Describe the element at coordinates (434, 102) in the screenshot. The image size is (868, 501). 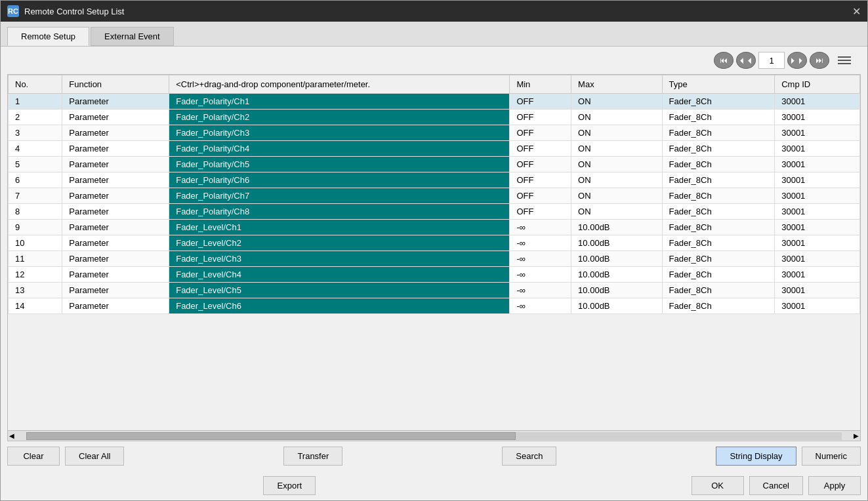
I see `table-row: 1ParameterFader_Polarity/Ch1OFFONFader_8…` at that location.